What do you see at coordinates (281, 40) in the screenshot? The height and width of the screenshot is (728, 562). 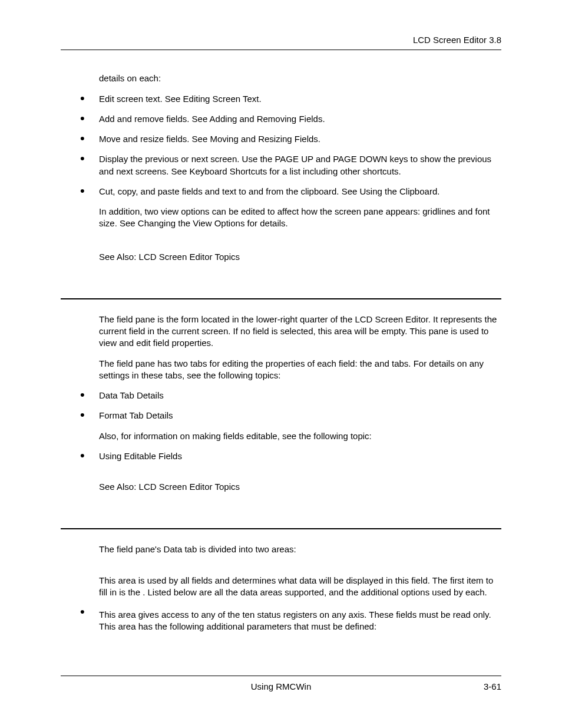 I see `header-section-label: LCD Screen Editor 3.8` at bounding box center [281, 40].